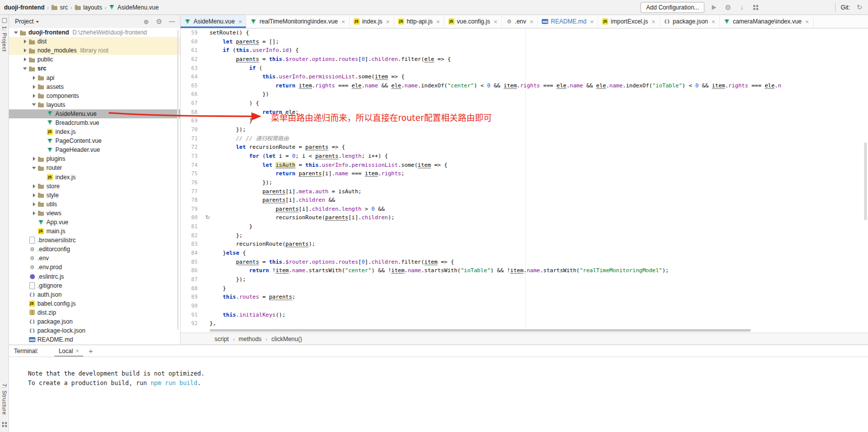 This screenshot has height=432, width=868. I want to click on code-line: });, so click(539, 280).